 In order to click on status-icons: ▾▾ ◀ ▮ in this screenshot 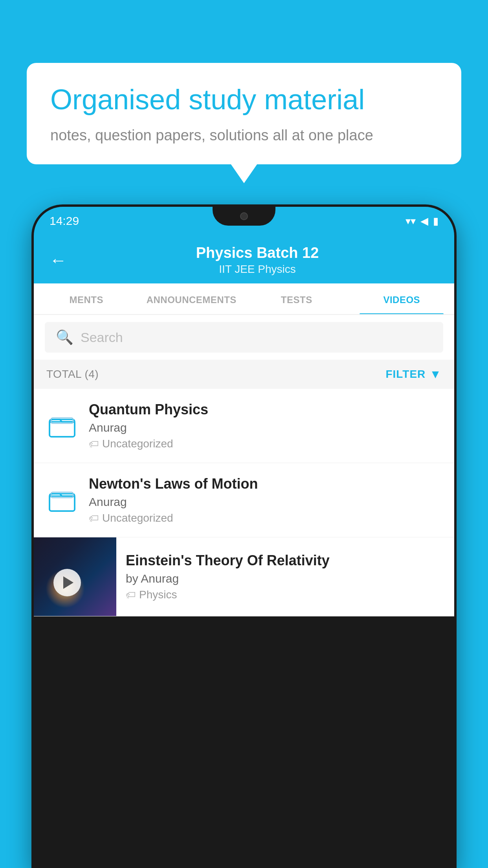, I will do `click(422, 221)`.